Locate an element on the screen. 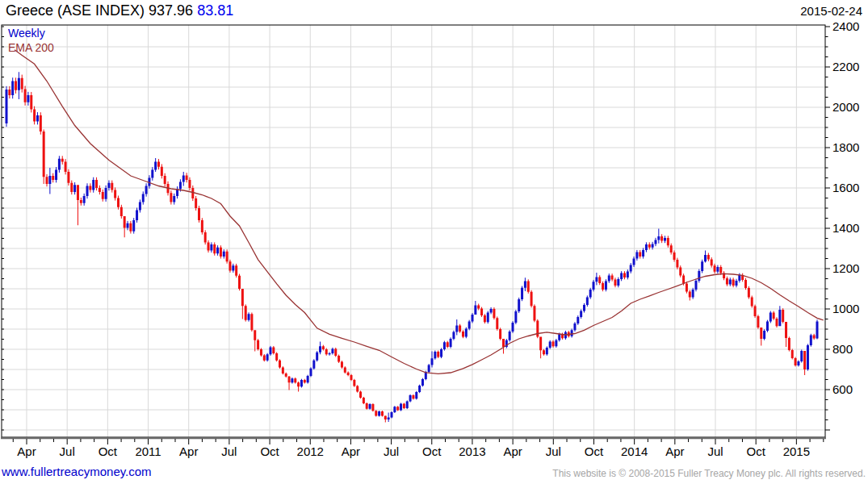 The height and width of the screenshot is (484, 868). x-axis: AprJulOct2011AprJulOct2012AprJulOct2013A… is located at coordinates (418, 449).